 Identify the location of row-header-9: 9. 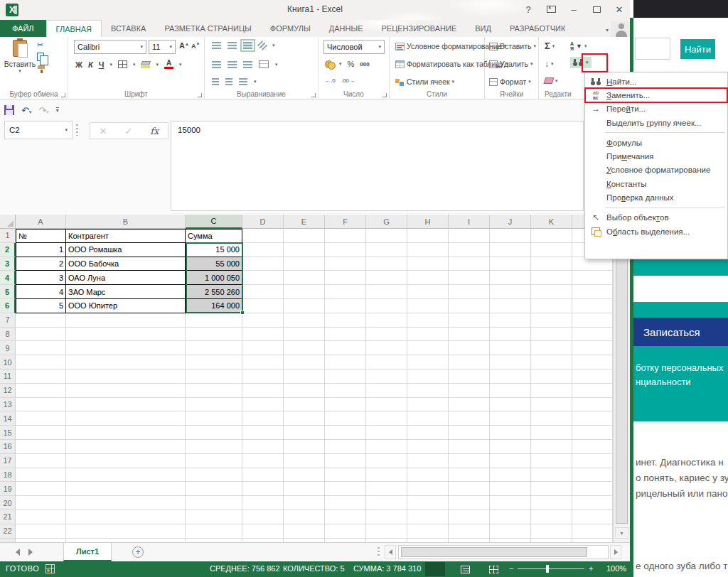
(8, 348).